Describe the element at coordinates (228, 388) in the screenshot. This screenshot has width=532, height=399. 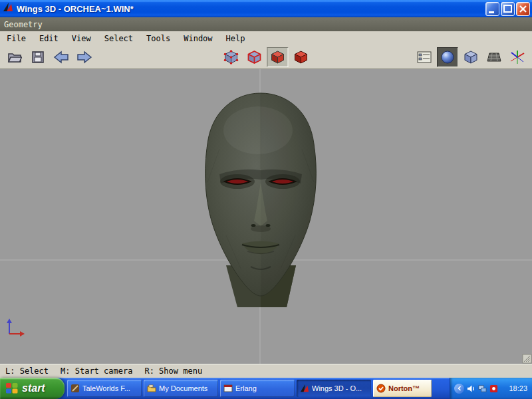
I see `erlang-icon` at that location.